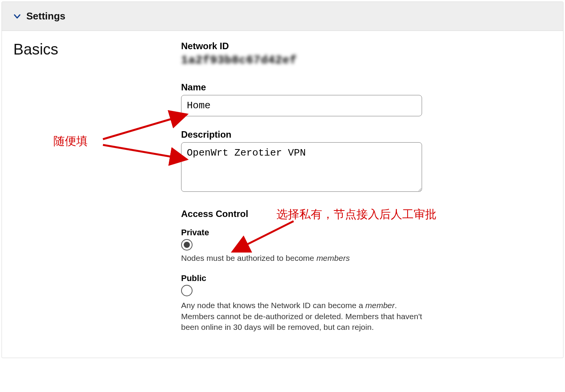 Image resolution: width=565 pixels, height=392 pixels. What do you see at coordinates (187, 245) in the screenshot?
I see `radio-selected-icon` at bounding box center [187, 245].